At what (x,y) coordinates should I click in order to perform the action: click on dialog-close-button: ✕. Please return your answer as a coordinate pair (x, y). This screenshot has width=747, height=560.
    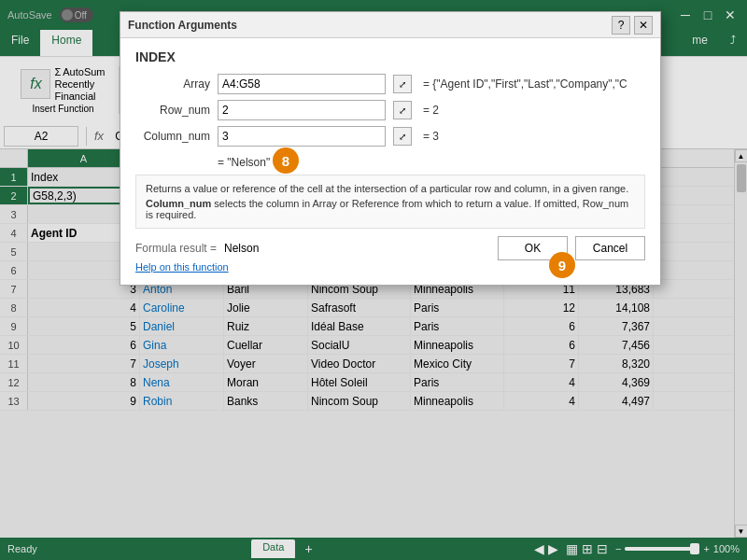
    Looking at the image, I should click on (643, 25).